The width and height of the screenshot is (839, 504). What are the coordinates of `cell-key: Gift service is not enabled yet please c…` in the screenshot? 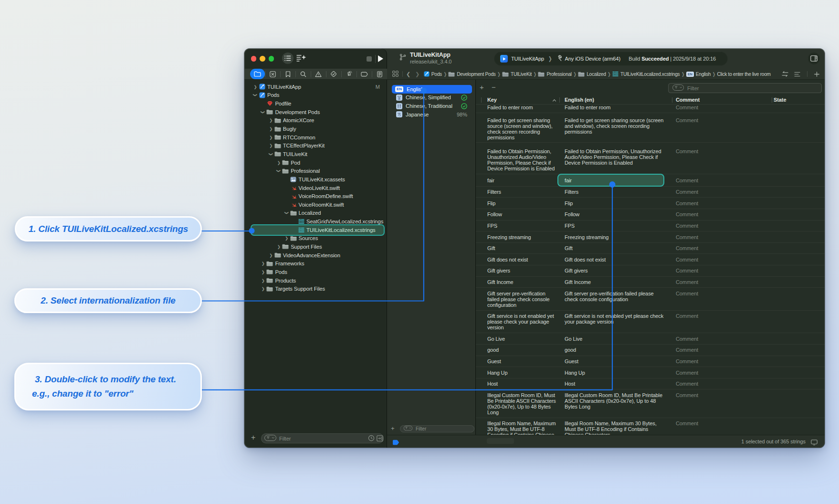 It's located at (517, 322).